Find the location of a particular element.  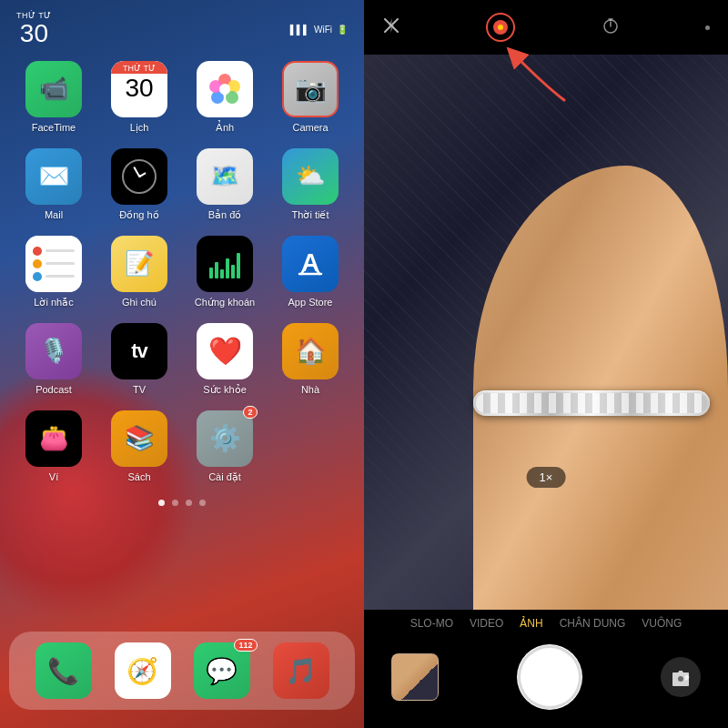

app-label-reminders: Lời nhắc is located at coordinates (53, 302).